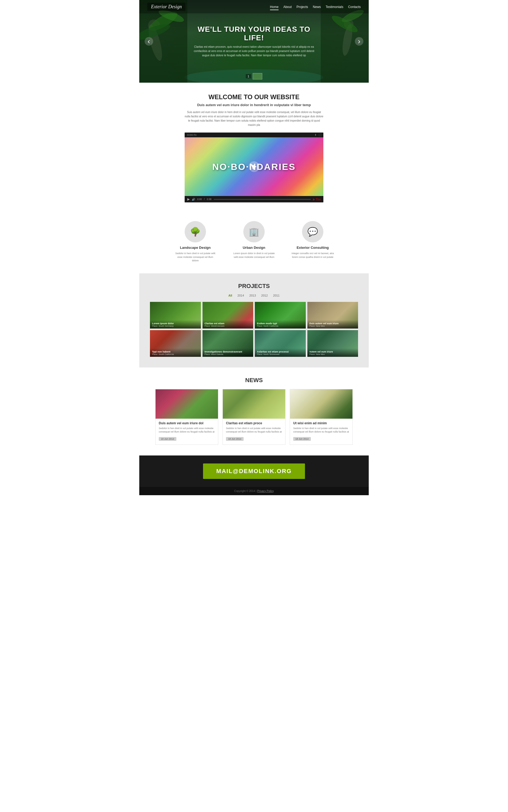  What do you see at coordinates (200, 199) in the screenshot?
I see `video-time: 0:00` at bounding box center [200, 199].